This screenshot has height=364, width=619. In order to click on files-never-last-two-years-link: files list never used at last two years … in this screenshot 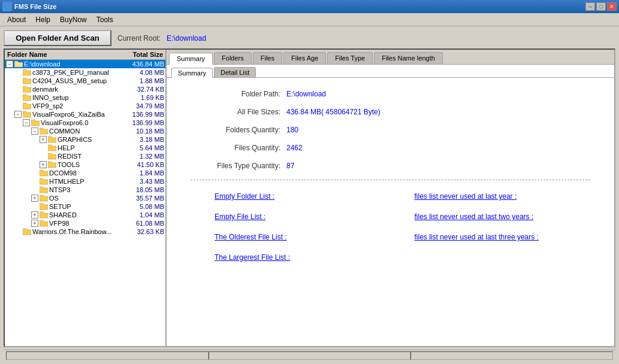, I will do `click(491, 217)`.